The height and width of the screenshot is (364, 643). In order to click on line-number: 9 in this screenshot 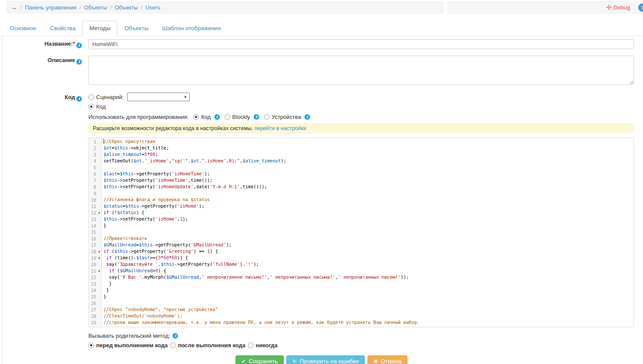, I will do `click(93, 194)`.